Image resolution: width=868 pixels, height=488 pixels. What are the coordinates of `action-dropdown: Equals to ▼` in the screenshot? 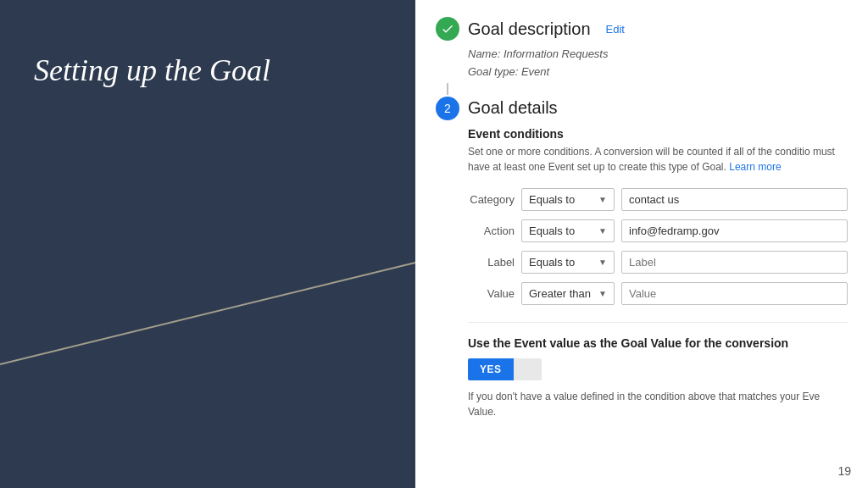 It's located at (568, 230).